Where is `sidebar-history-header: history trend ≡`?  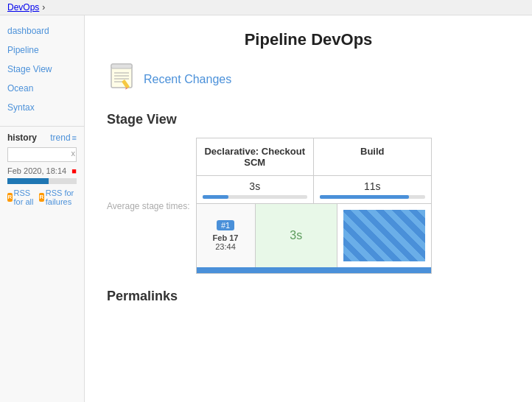 sidebar-history-header: history trend ≡ is located at coordinates (42, 138).